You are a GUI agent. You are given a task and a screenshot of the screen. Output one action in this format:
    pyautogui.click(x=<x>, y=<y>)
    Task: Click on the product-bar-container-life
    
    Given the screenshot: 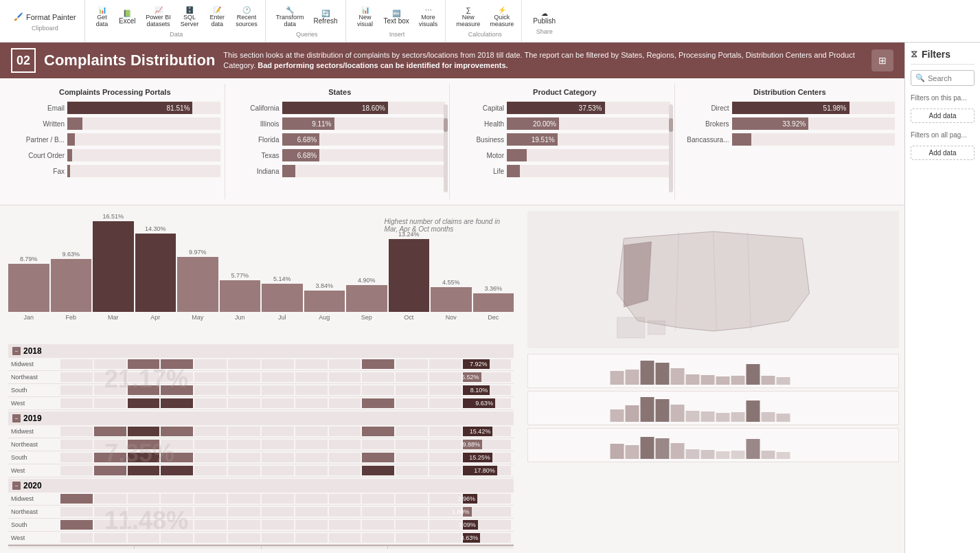 What is the action you would take?
    pyautogui.click(x=589, y=171)
    